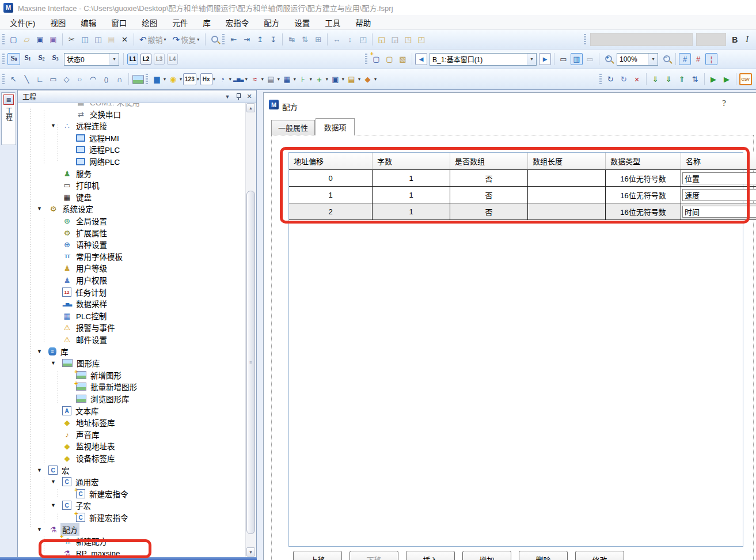 This screenshot has height=560, width=756. Describe the element at coordinates (173, 59) in the screenshot. I see `layer4-button: L4` at that location.